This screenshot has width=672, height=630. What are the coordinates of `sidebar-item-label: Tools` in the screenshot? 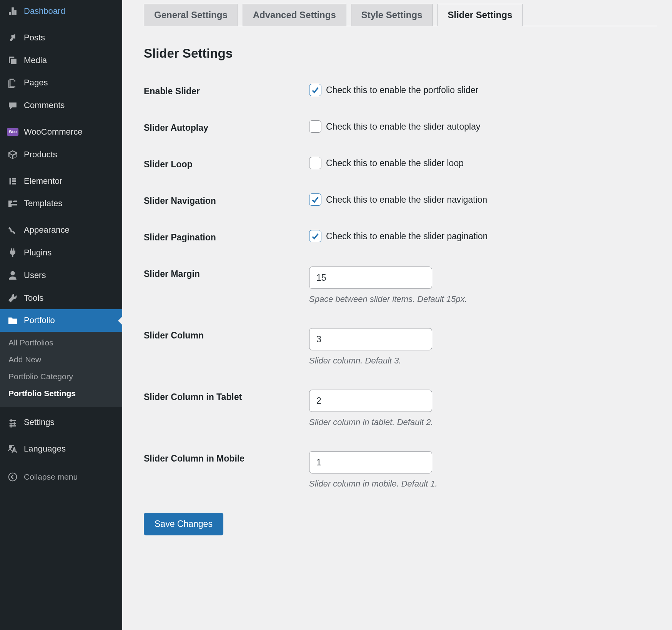 It's located at (34, 298).